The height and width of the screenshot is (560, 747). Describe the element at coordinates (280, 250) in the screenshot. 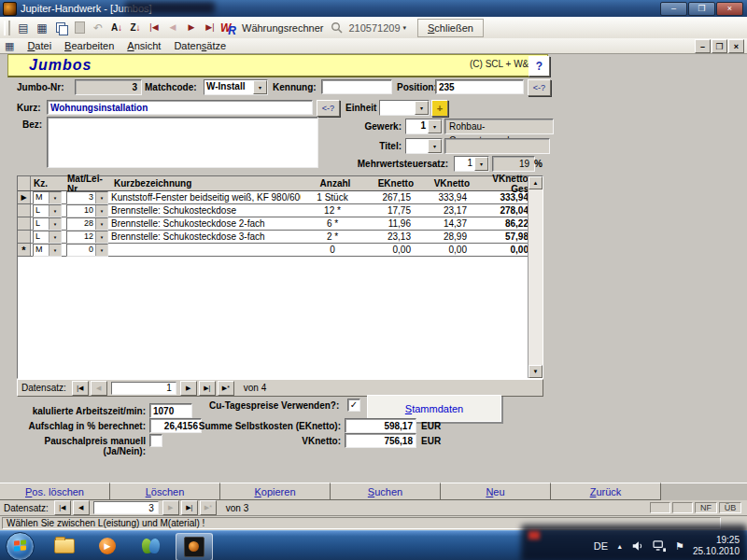

I see `table-row-new: * M▾ 0▾ 0 0,00 0,00 0,00` at that location.